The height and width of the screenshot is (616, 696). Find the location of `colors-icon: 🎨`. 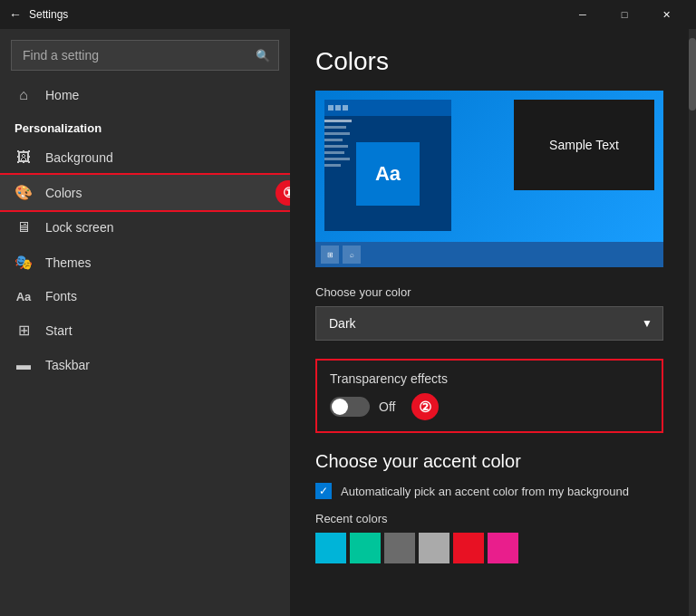

colors-icon: 🎨 is located at coordinates (24, 192).